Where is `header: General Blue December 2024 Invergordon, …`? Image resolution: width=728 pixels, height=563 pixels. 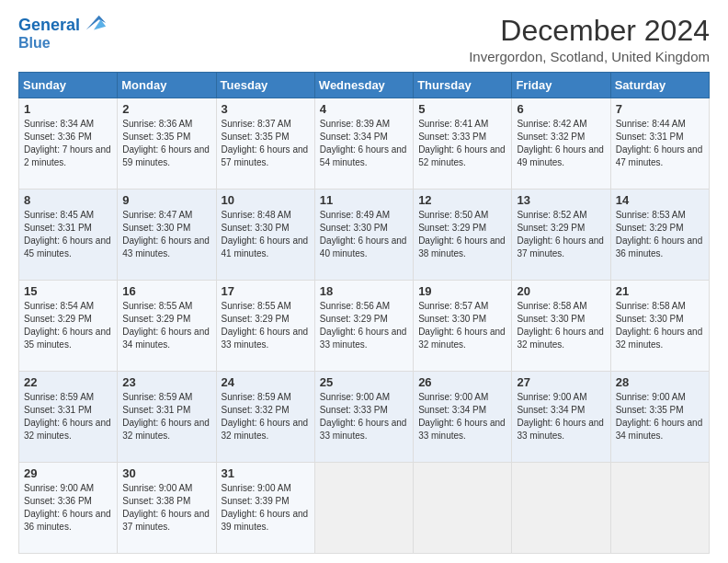 header: General Blue December 2024 Invergordon, … is located at coordinates (364, 40).